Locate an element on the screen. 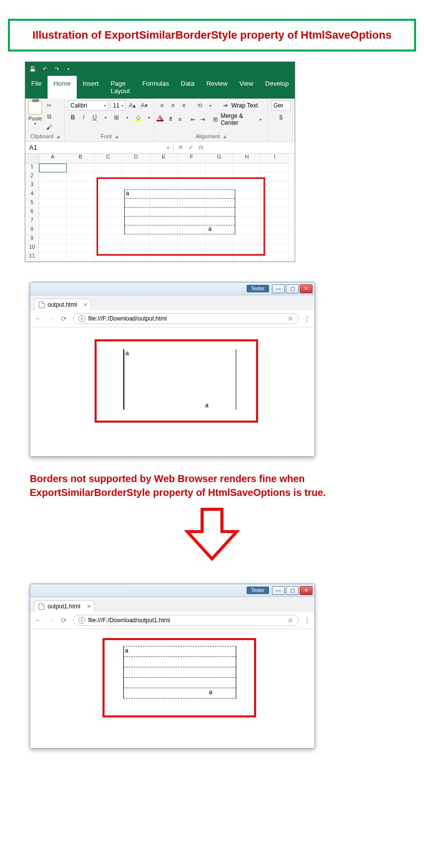  fill-color-icon: ◇ is located at coordinates (138, 117).